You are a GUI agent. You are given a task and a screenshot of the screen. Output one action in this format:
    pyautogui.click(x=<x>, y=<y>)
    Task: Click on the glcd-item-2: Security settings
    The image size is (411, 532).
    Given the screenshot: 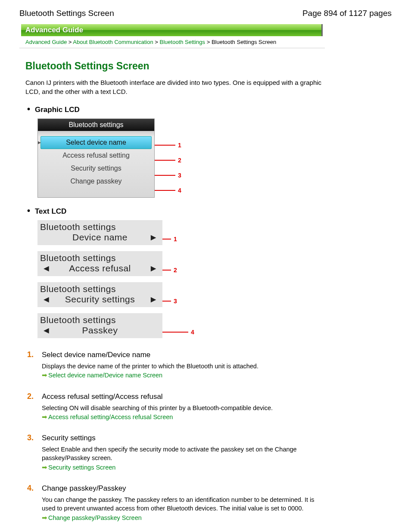 What is the action you would take?
    pyautogui.click(x=96, y=168)
    